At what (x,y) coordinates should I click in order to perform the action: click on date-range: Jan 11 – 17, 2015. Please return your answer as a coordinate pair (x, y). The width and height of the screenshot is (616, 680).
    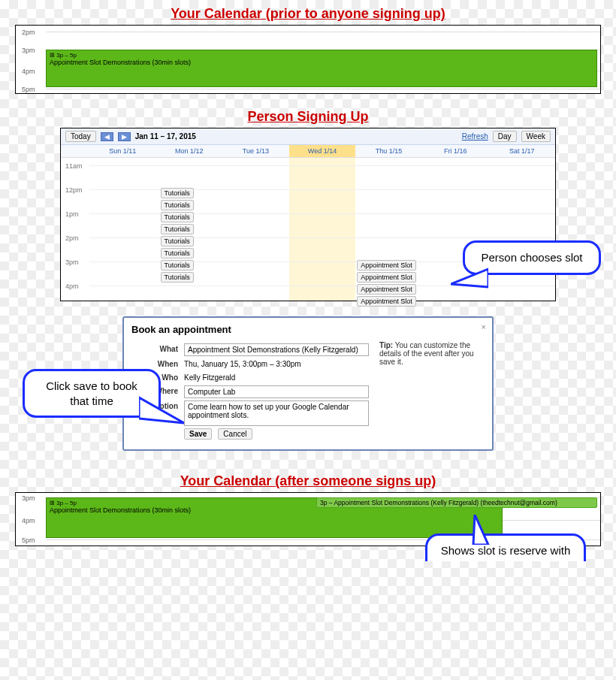
    Looking at the image, I should click on (165, 137).